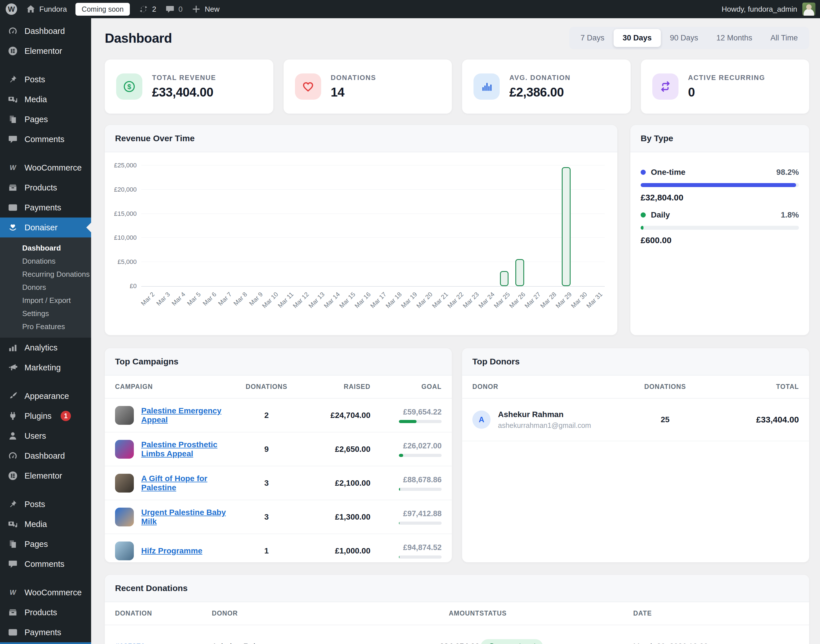 The image size is (820, 644). What do you see at coordinates (66, 416) in the screenshot?
I see `plugins-update-badge: 1` at bounding box center [66, 416].